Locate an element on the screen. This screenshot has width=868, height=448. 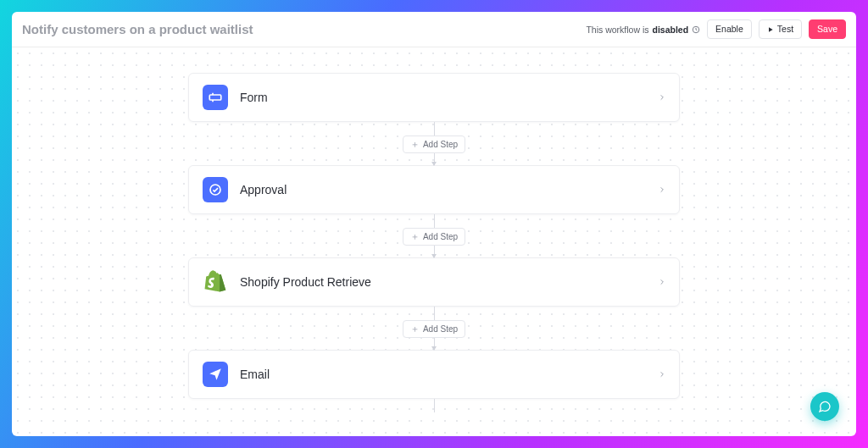
step-label: Shopify Product Retrieve is located at coordinates (443, 282).